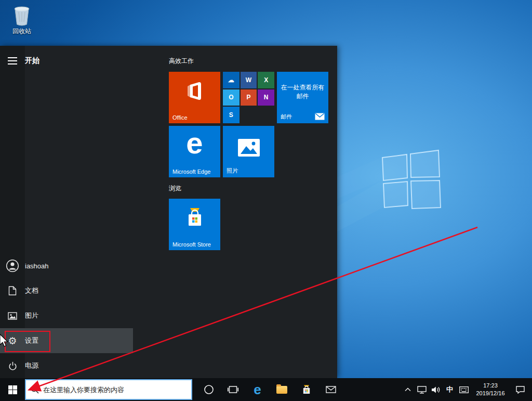  Describe the element at coordinates (22, 20) in the screenshot. I see `recycle-bin: 回收站` at that location.